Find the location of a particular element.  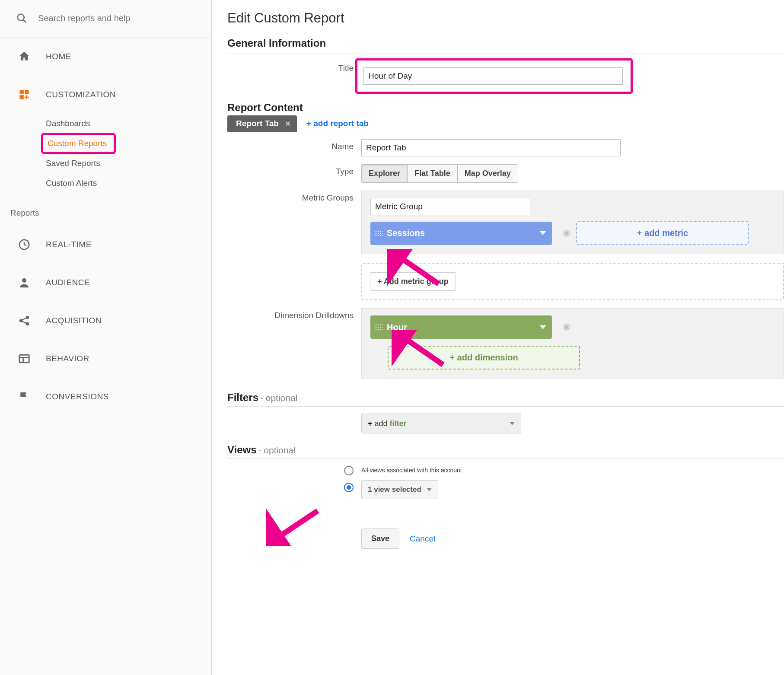

nav-sub-saved-reports: Saved Reports is located at coordinates (105, 163).